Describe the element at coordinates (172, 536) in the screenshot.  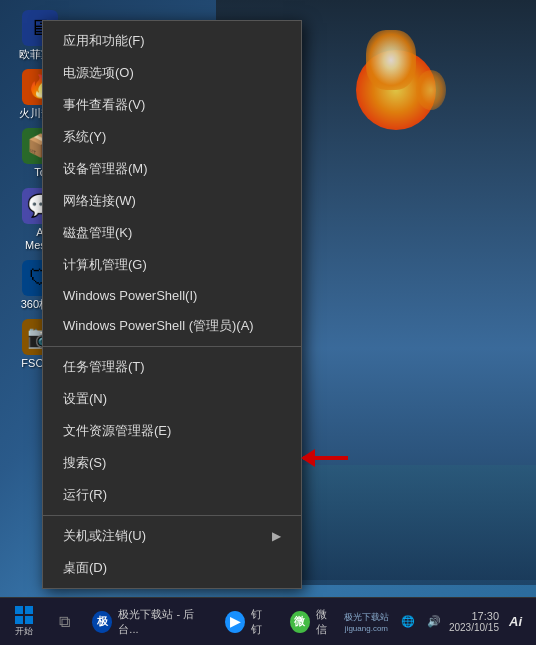
I see `menu-item-shutdown: 关机或注销(U) ▶` at that location.